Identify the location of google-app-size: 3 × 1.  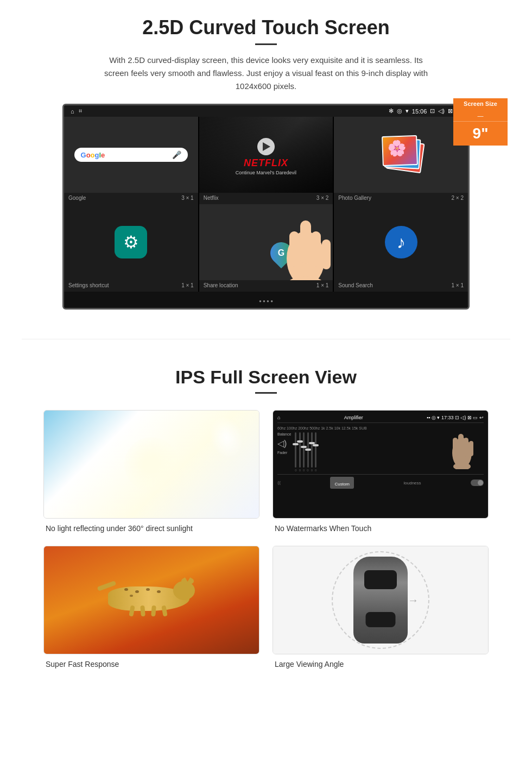
(188, 198).